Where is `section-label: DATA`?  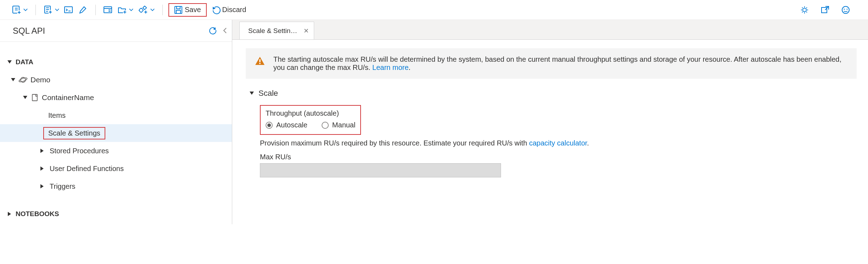
section-label: DATA is located at coordinates (24, 62).